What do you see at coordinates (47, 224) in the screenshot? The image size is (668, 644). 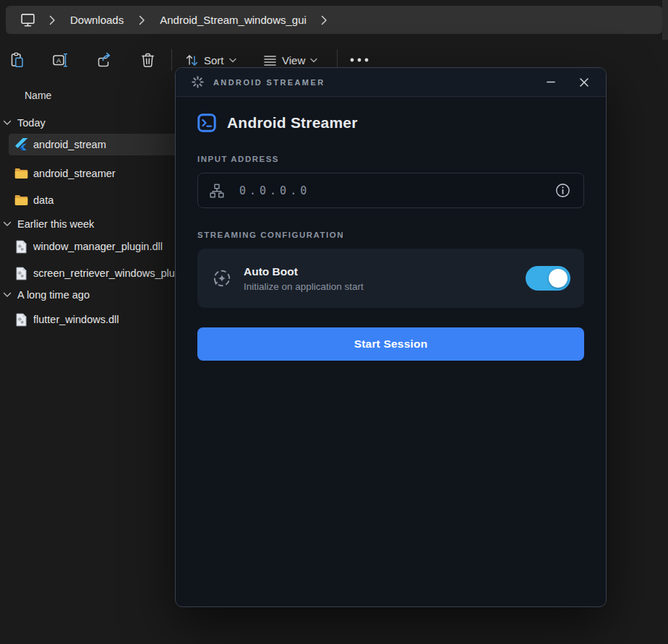 I see `group-header-earlier-this-week: Earlier this week` at bounding box center [47, 224].